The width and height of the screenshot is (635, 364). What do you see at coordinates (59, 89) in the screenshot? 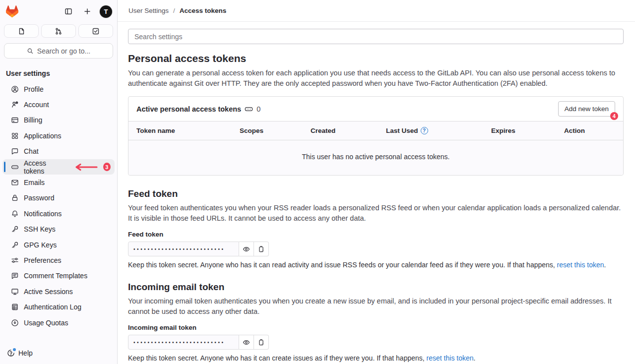
I see `sidebar-item-profile: Profile` at bounding box center [59, 89].